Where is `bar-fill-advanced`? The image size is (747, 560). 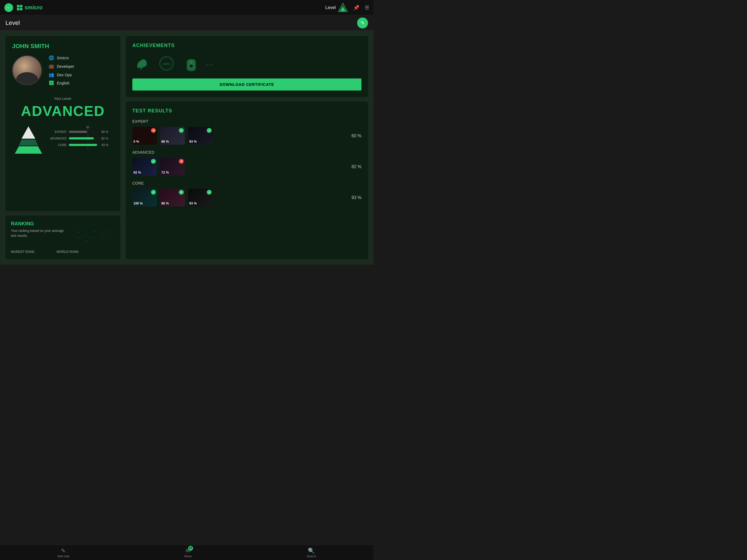 bar-fill-advanced is located at coordinates (81, 138).